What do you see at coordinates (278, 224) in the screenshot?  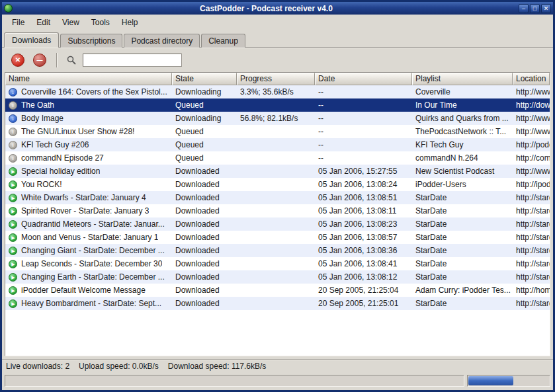 I see `table-row: ▶ Quadrantid Meteors - StarDate: Januar.…` at bounding box center [278, 224].